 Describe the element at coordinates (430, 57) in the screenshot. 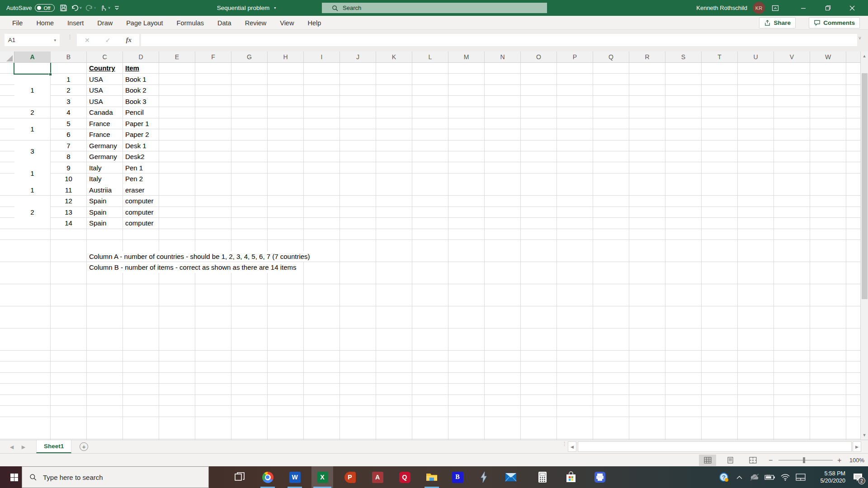

I see `column-header-L: L` at that location.